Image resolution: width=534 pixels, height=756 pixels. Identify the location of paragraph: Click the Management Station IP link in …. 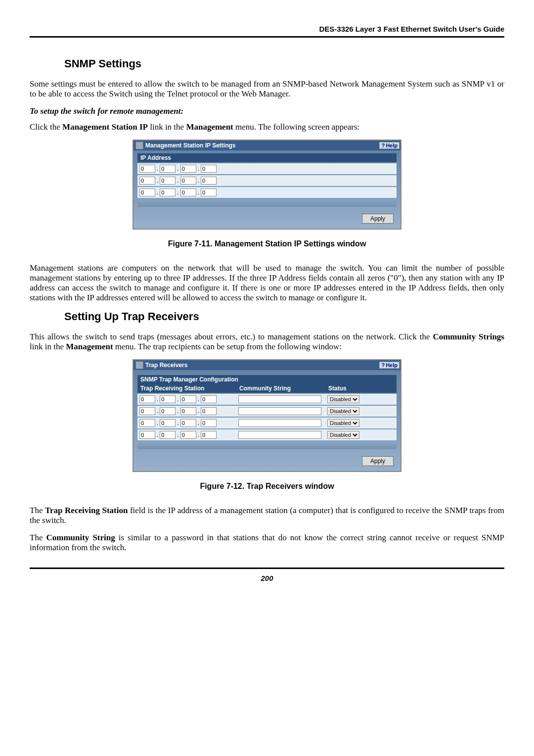
(267, 127).